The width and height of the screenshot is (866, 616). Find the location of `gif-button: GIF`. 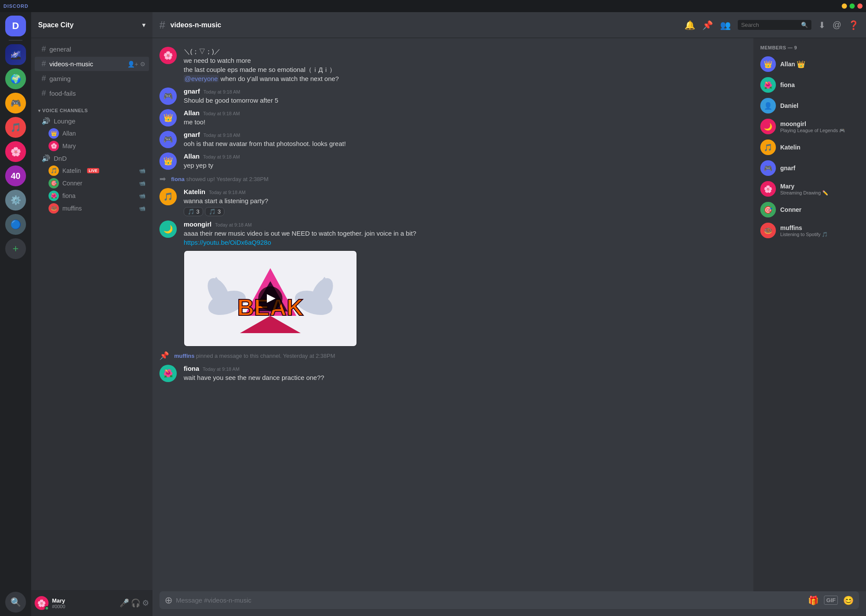

gif-button: GIF is located at coordinates (831, 600).